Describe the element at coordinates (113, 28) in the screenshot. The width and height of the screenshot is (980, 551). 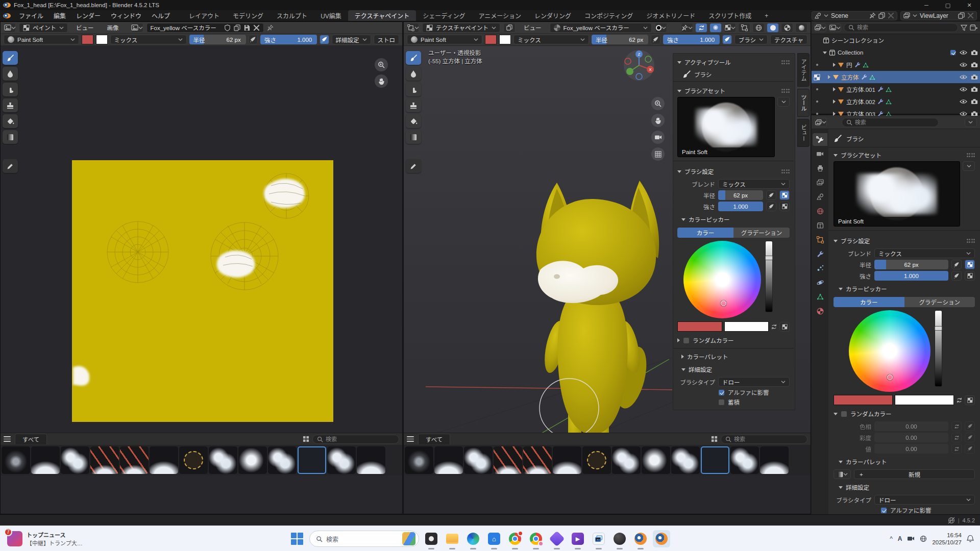
I see `menu-image: 画像` at that location.